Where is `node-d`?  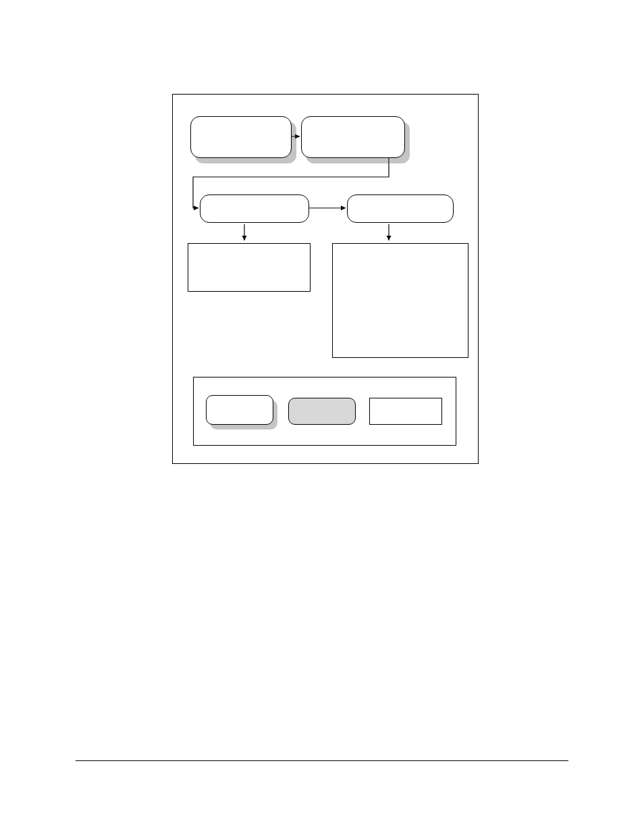 node-d is located at coordinates (400, 209).